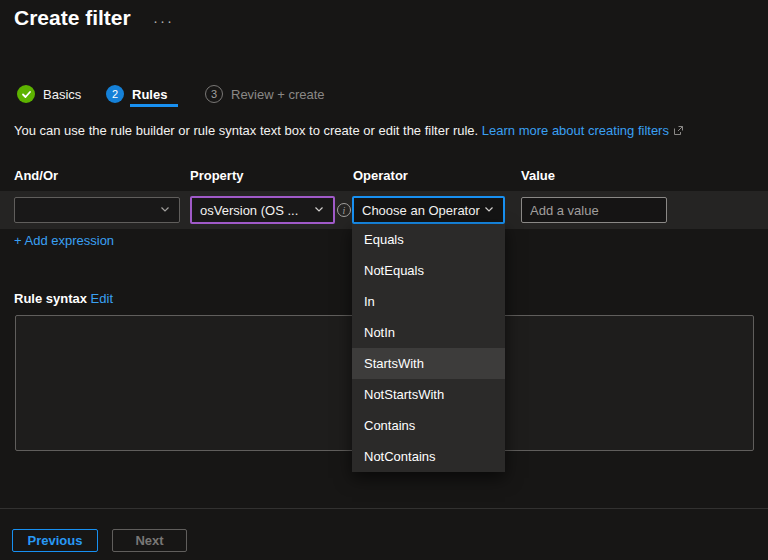 The width and height of the screenshot is (768, 560). Describe the element at coordinates (136, 94) in the screenshot. I see `tab-rules: 2 Rules` at that location.